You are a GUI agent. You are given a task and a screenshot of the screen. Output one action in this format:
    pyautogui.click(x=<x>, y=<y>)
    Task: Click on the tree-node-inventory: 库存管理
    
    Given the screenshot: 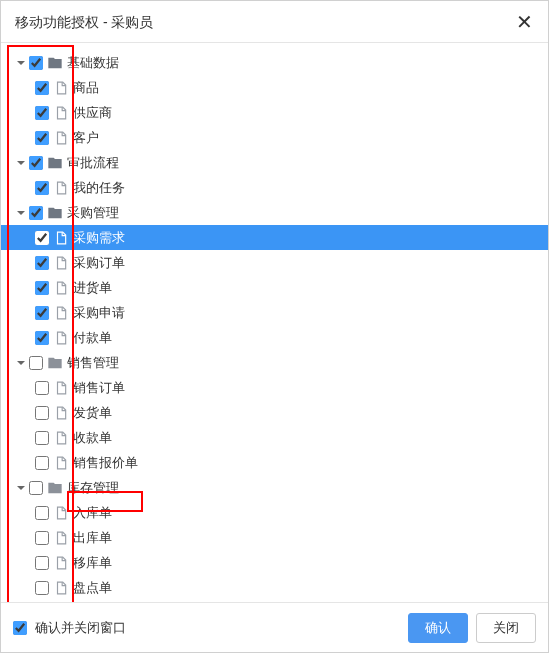 What is the action you would take?
    pyautogui.click(x=274, y=488)
    